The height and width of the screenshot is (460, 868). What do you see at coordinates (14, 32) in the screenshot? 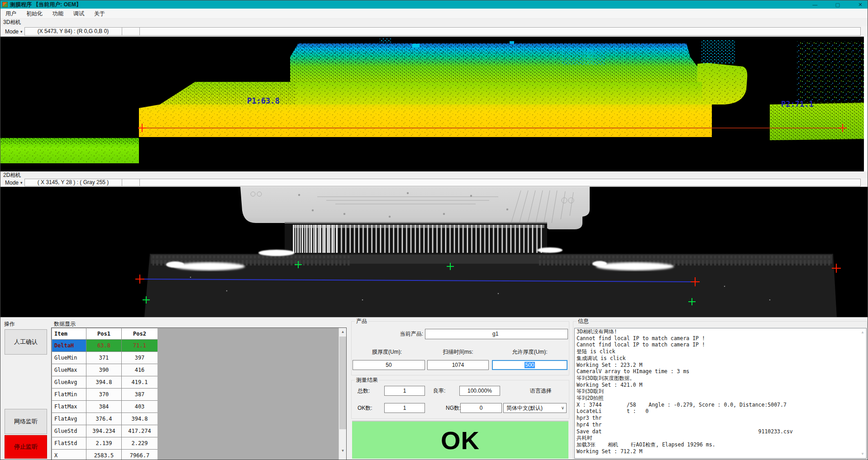
I see `camera3d-mode-button: Mode ▾` at bounding box center [14, 32].